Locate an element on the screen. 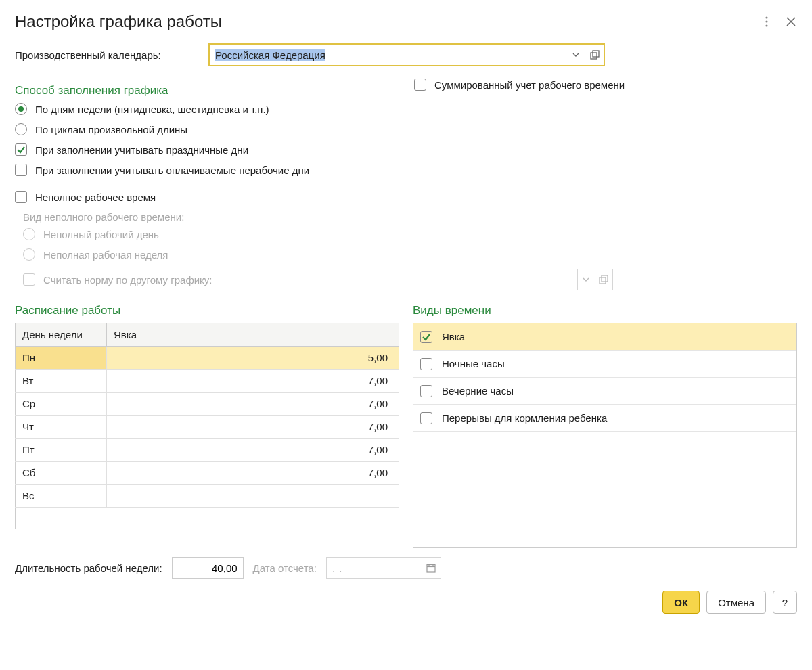 This screenshot has width=812, height=670. radio-part-day is located at coordinates (29, 234).